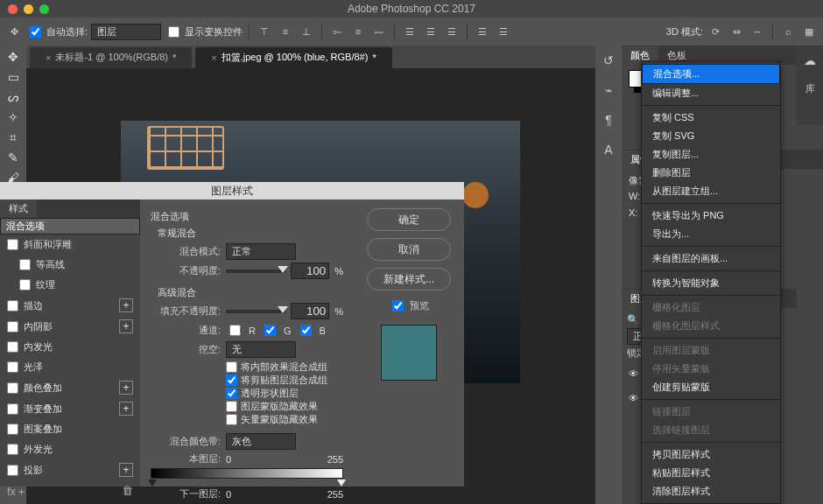  I want to click on eyedropper-tool: ✎, so click(13, 158).